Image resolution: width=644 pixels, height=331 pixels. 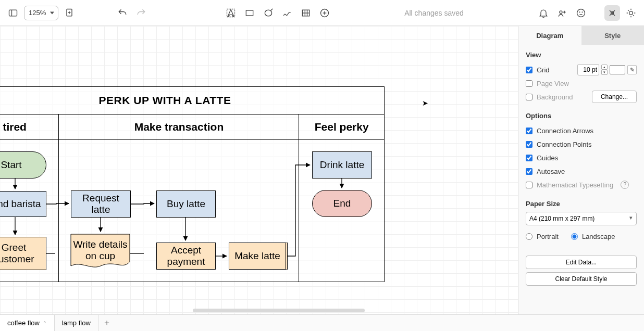 I want to click on math-label: Mathematical Typesetting, so click(x=575, y=185).